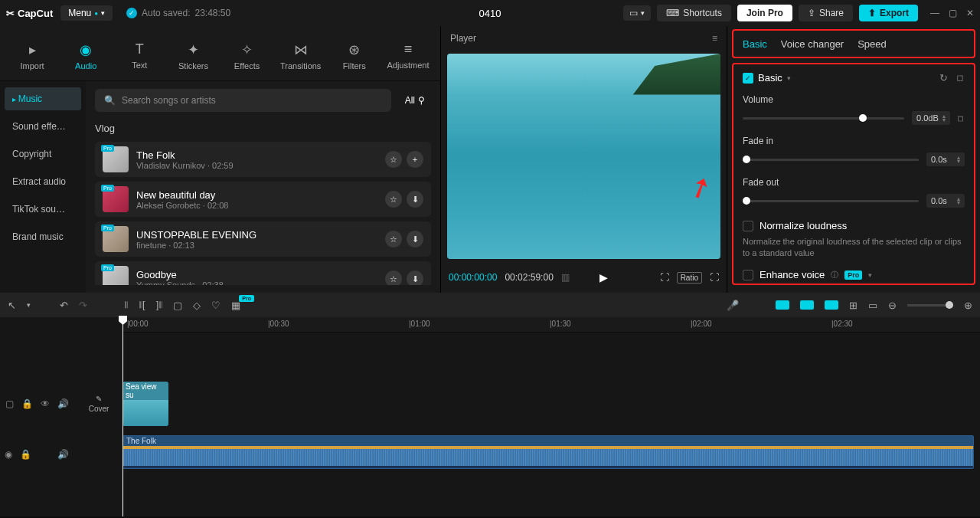  I want to click on tab-voice-changer: Voice changer, so click(812, 44).